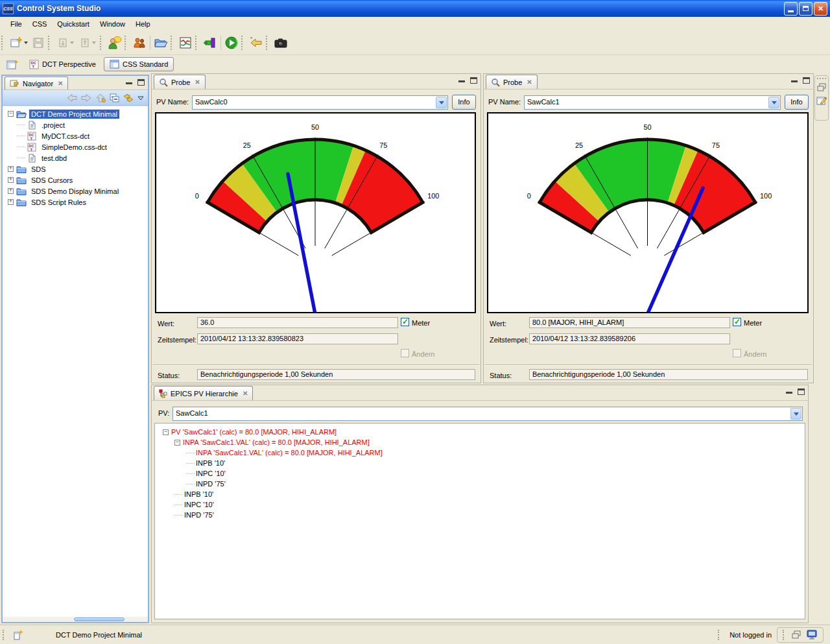 This screenshot has width=830, height=644. I want to click on restore-button, so click(805, 9).